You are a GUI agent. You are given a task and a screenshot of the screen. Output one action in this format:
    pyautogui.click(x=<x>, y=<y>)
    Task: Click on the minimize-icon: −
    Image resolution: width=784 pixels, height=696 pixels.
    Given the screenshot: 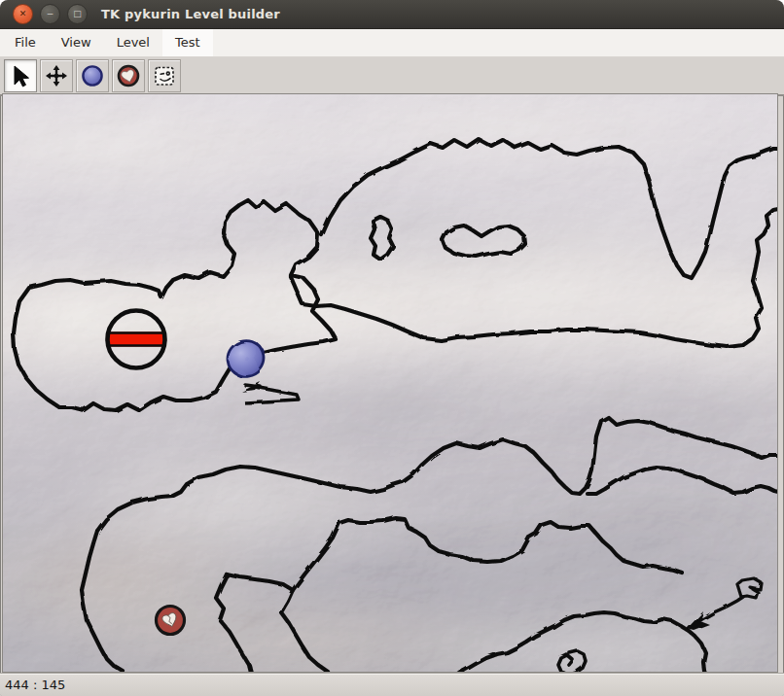 What is the action you would take?
    pyautogui.click(x=51, y=14)
    